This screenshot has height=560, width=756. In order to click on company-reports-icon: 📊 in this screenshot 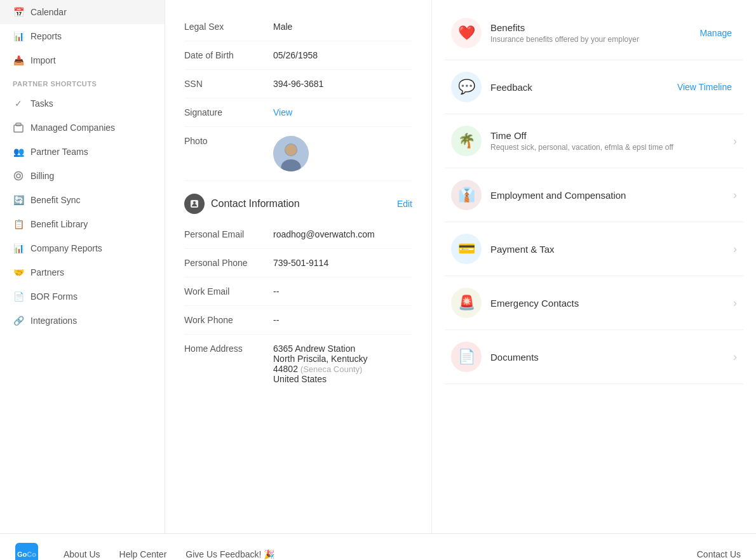, I will do `click(18, 248)`.